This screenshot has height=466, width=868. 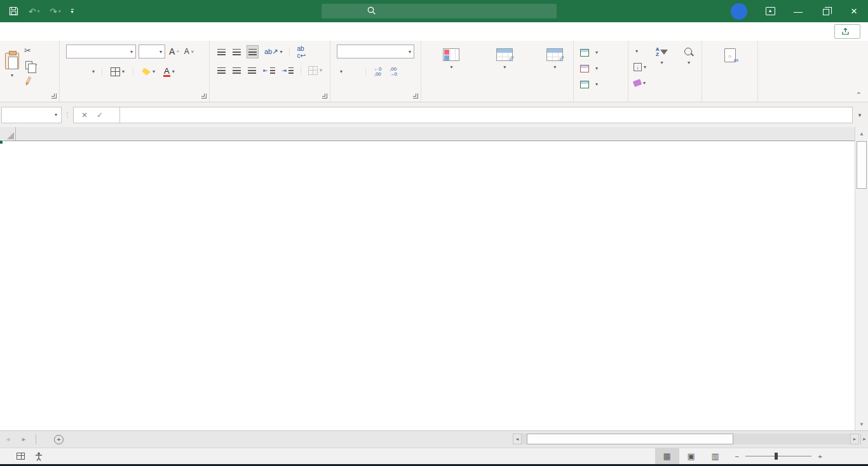 I want to click on decrease-decimal-button: ,00→0, so click(x=393, y=71).